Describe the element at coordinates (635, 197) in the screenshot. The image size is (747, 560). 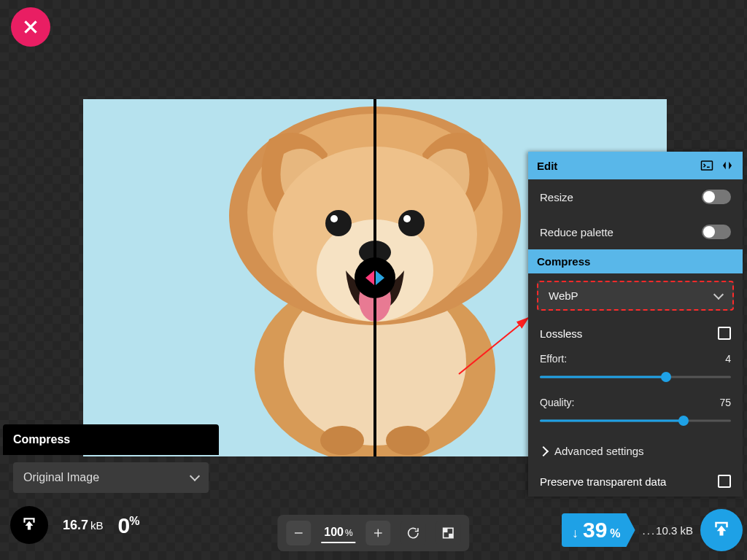
I see `resize-row: Resize` at that location.